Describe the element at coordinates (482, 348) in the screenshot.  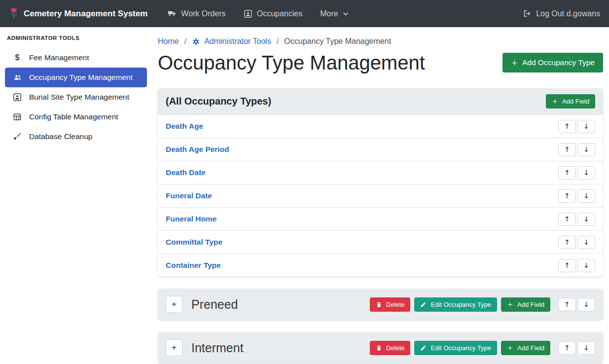
I see `section-actions: Delete Edit Occupancy Type Add Field ↑ ↓` at that location.